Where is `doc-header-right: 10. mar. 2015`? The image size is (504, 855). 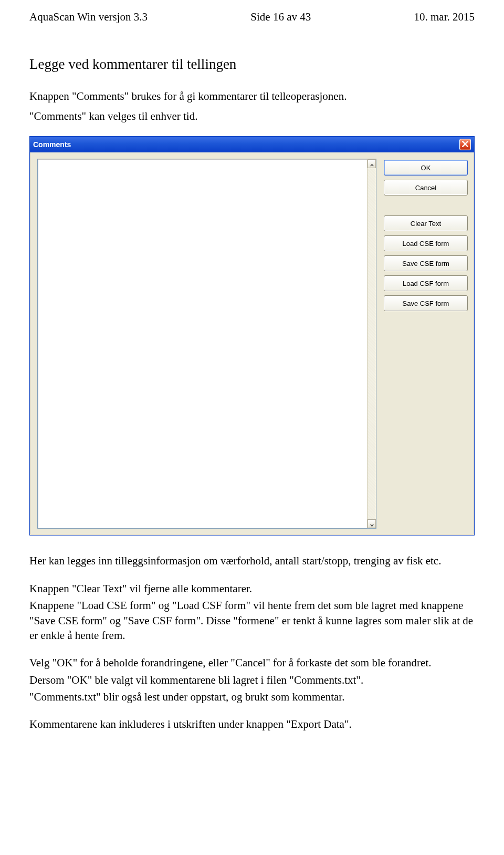 doc-header-right: 10. mar. 2015 is located at coordinates (444, 17).